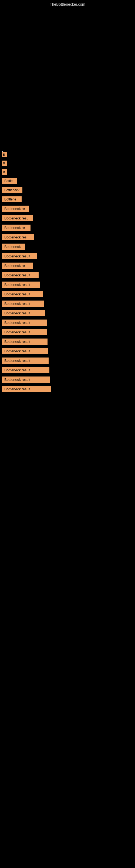 Image resolution: width=135 pixels, height=868 pixels. I want to click on site-title: TheBottlenecker.com, so click(68, 3).